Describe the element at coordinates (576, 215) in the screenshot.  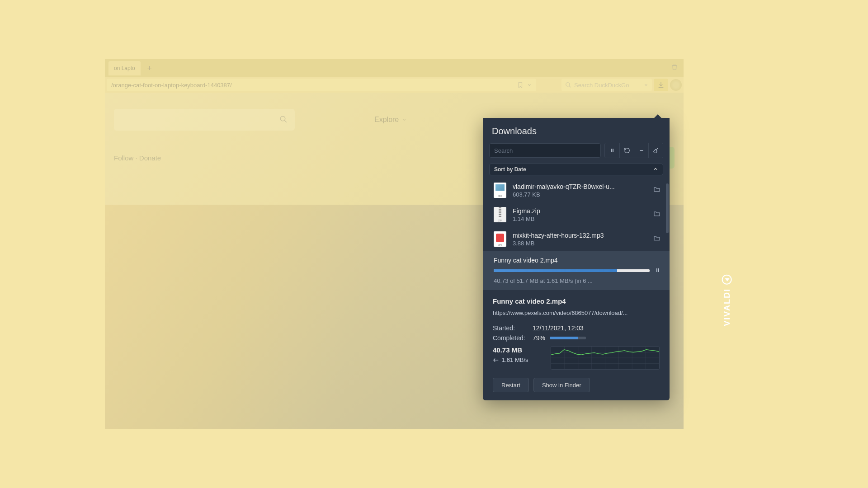
I see `download-item: Figma.zip 1.14 MB` at that location.